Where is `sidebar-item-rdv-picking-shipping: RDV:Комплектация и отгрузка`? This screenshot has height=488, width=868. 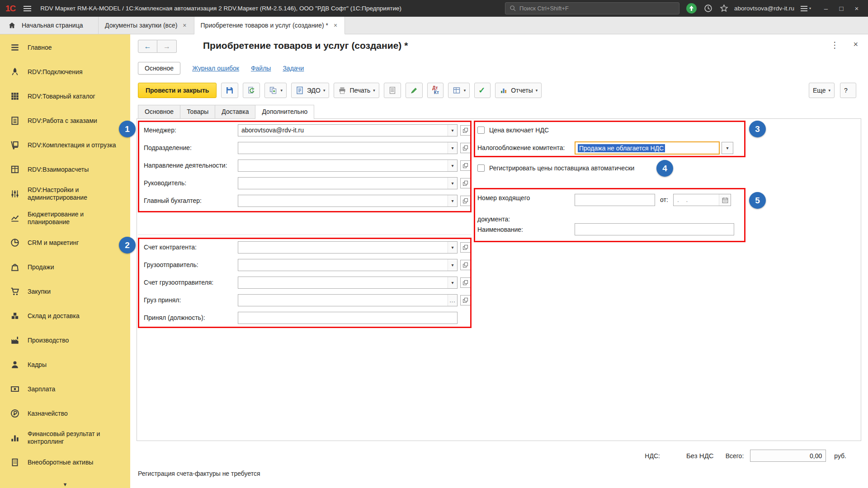
sidebar-item-rdv-picking-shipping: RDV:Комплектация и отгрузка is located at coordinates (65, 145).